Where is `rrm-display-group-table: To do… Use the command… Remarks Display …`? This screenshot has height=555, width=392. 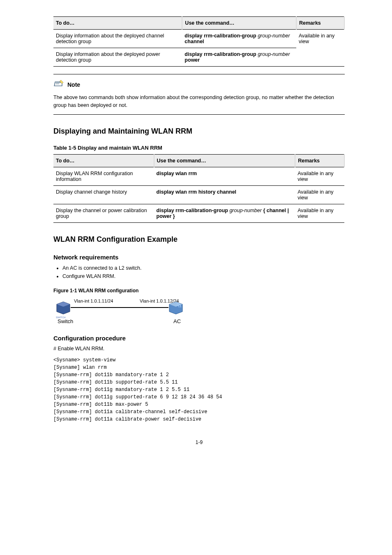 rrm-display-group-table: To do… Use the command… Remarks Display … is located at coordinates (199, 42).